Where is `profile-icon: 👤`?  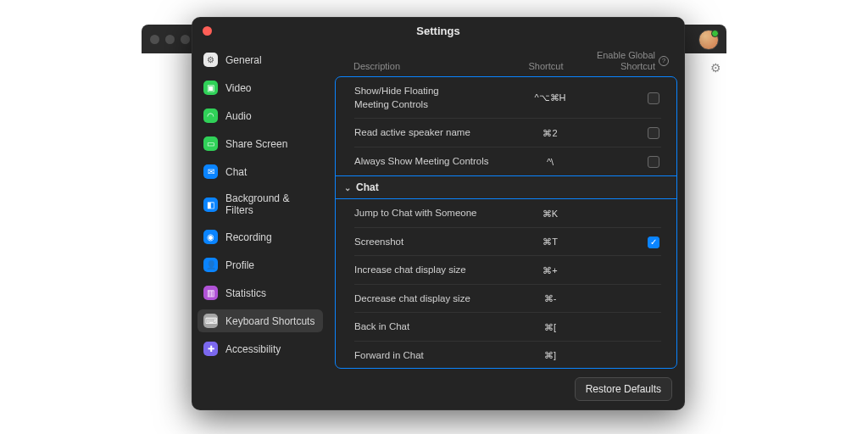 profile-icon: 👤 is located at coordinates (210, 264).